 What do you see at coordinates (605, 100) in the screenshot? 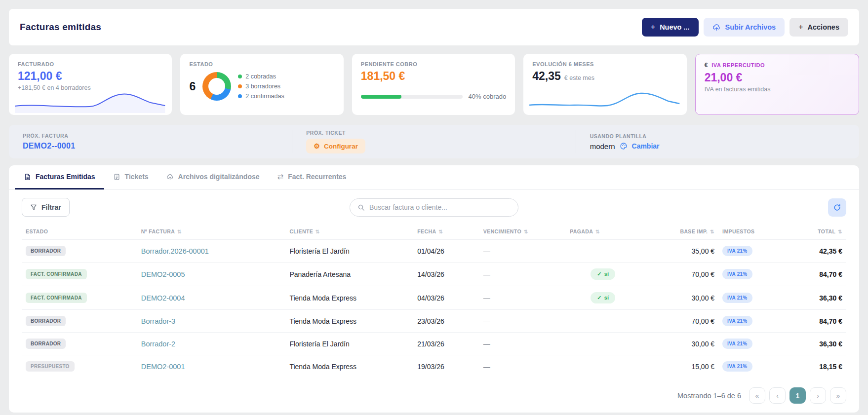
I see `evolucion-sparkline` at bounding box center [605, 100].